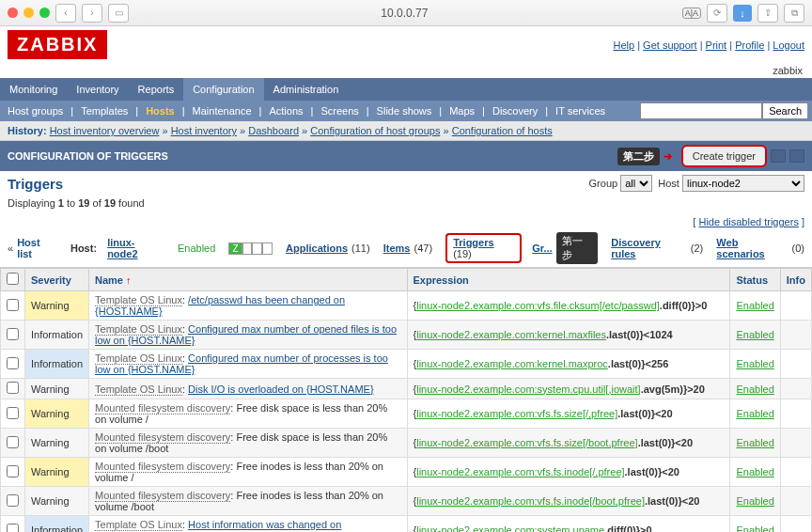  I want to click on traffic-max, so click(45, 13).